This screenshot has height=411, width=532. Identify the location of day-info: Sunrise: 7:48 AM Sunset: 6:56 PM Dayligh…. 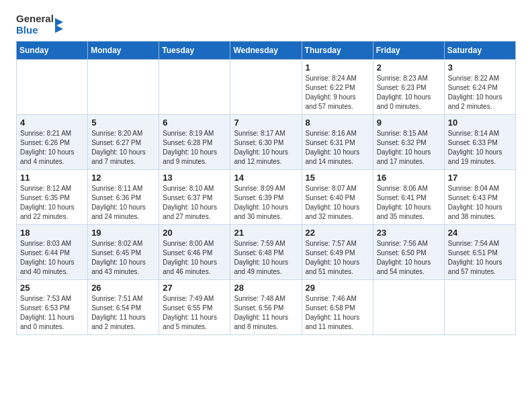
(266, 313).